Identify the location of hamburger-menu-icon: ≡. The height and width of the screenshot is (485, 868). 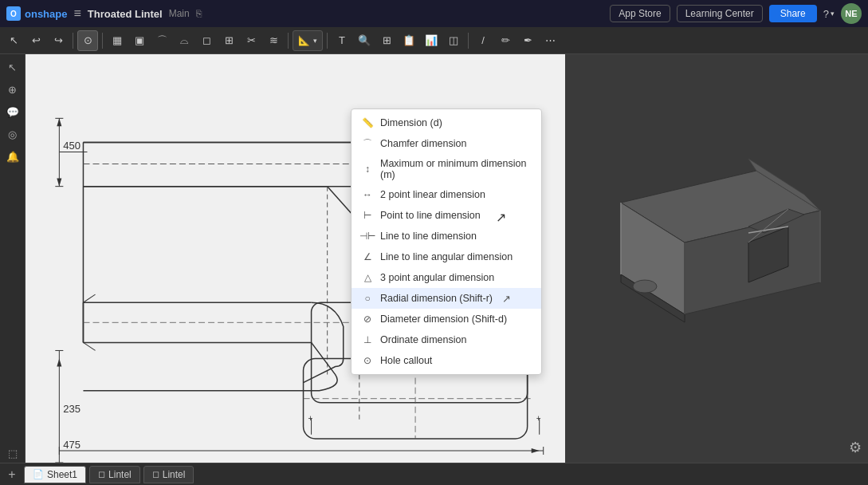
(77, 14).